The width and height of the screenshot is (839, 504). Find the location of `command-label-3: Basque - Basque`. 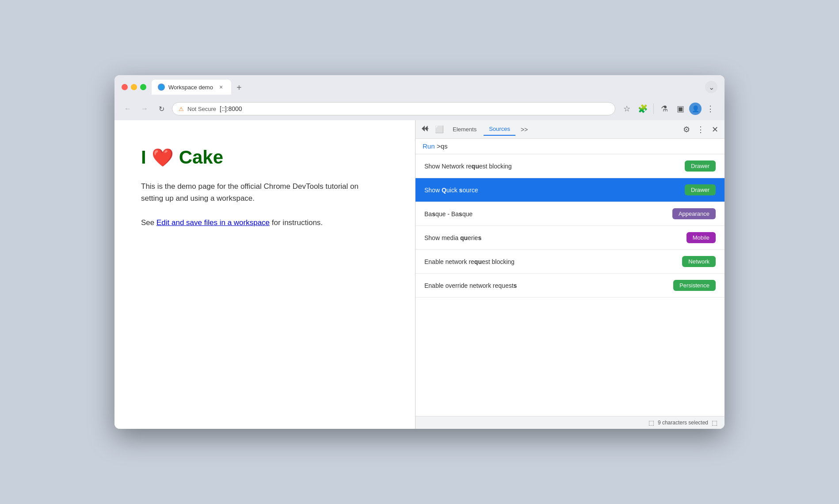

command-label-3: Basque - Basque is located at coordinates (448, 214).